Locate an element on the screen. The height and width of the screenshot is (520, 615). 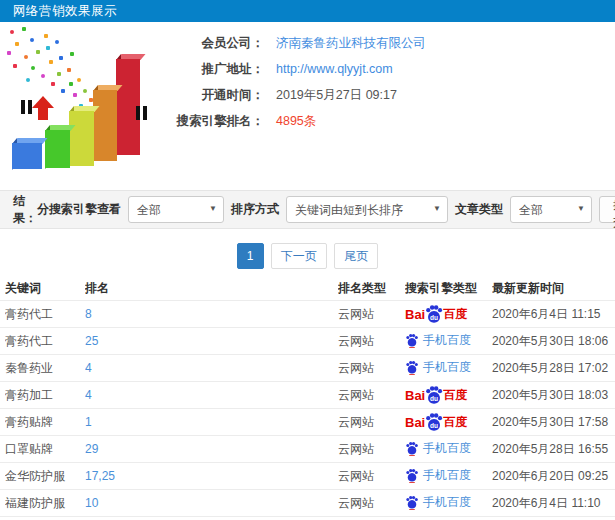
header-keyword: 关键词 is located at coordinates (45, 288).